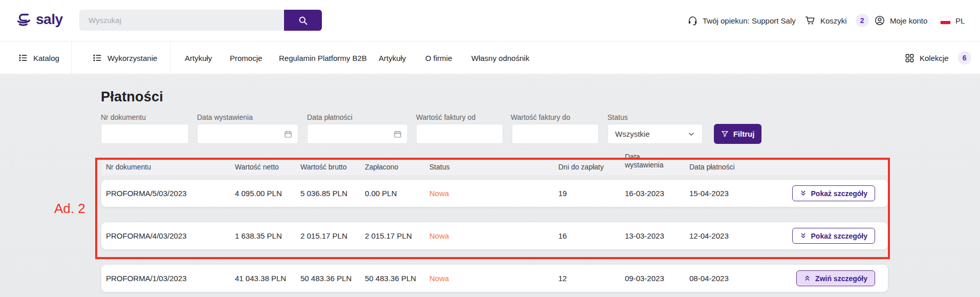 This screenshot has width=980, height=297. I want to click on filter-label-data-wystawienia: Data wystawienia, so click(225, 117).